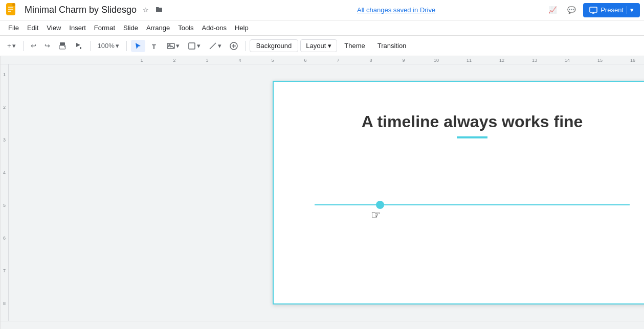 This screenshot has height=329, width=644. I want to click on menu-slide: Slide, so click(131, 28).